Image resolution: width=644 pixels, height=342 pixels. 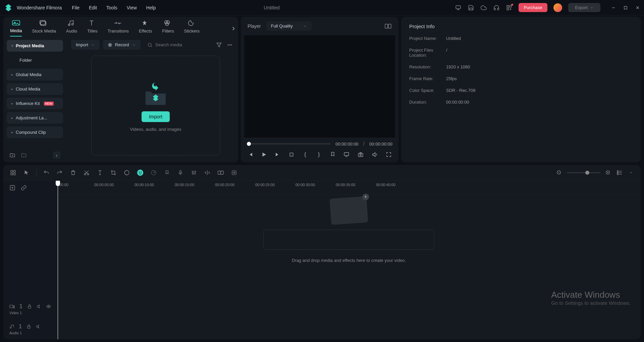 I want to click on undo-icon, so click(x=46, y=173).